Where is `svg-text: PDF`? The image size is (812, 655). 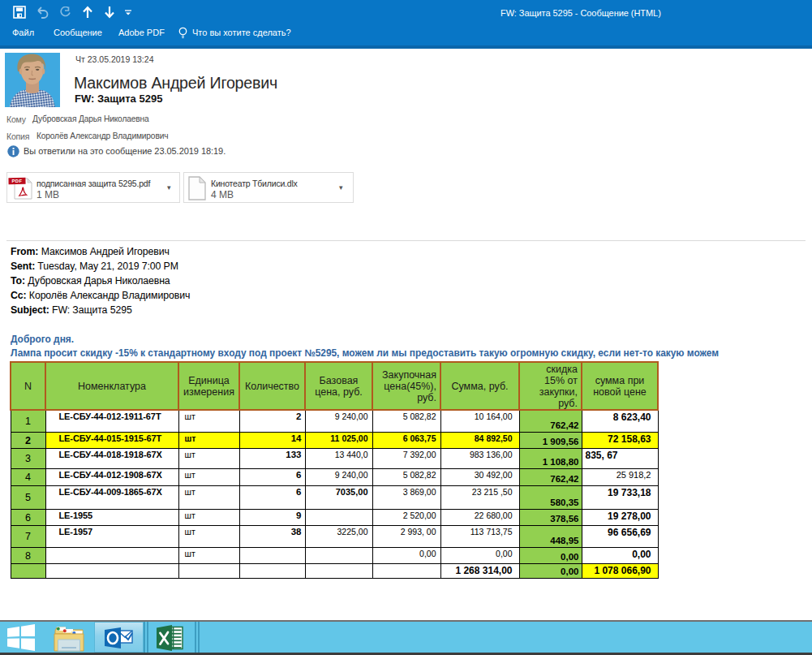
svg-text: PDF is located at coordinates (16, 181).